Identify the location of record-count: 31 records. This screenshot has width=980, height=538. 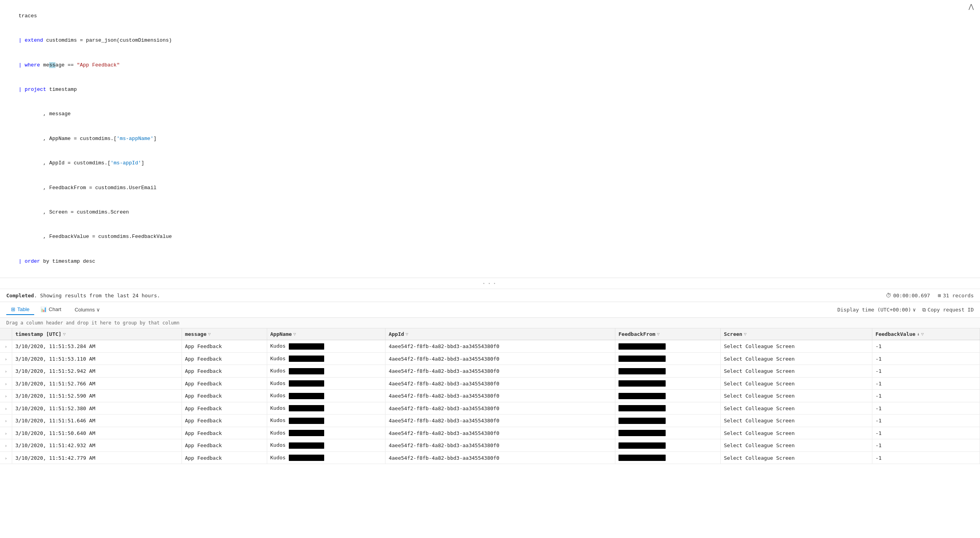
(956, 296).